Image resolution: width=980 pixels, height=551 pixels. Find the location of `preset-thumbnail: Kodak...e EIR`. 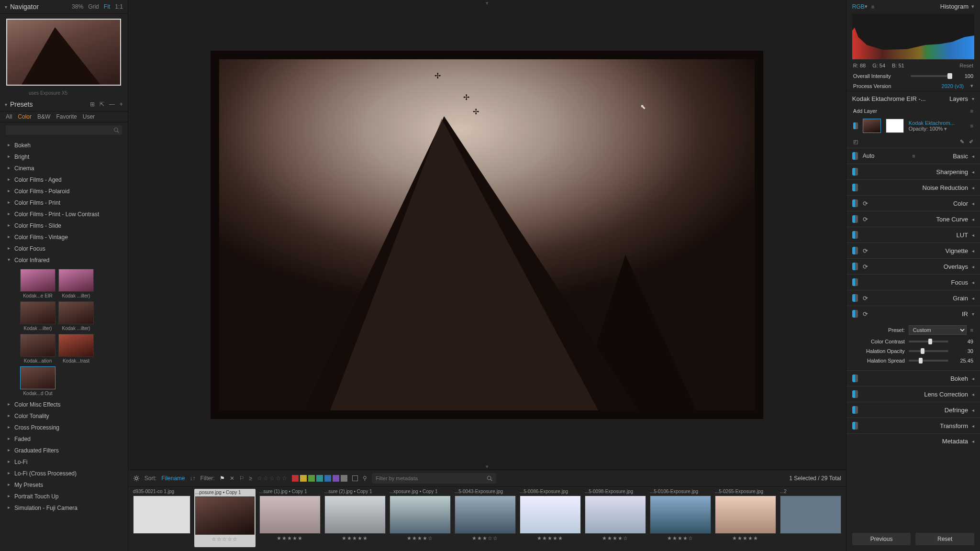

preset-thumbnail: Kodak...e EIR is located at coordinates (38, 284).